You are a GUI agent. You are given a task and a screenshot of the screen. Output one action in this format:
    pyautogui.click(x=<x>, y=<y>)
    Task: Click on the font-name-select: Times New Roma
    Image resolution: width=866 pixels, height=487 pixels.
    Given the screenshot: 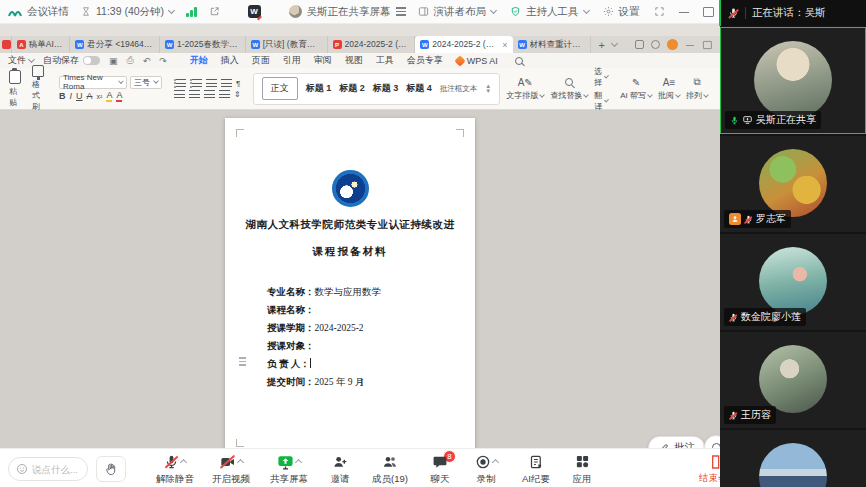 What is the action you would take?
    pyautogui.click(x=93, y=82)
    